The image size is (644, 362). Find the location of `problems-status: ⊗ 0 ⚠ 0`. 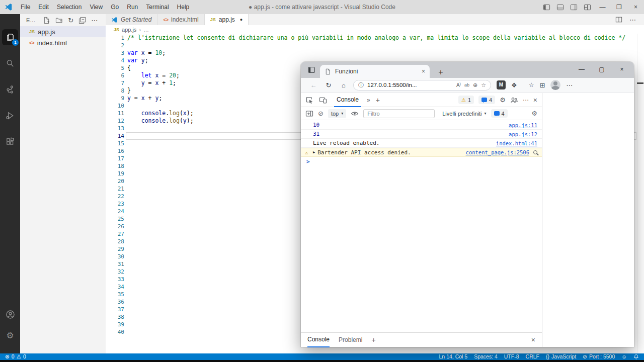

problems-status: ⊗ 0 ⚠ 0 is located at coordinates (16, 357).